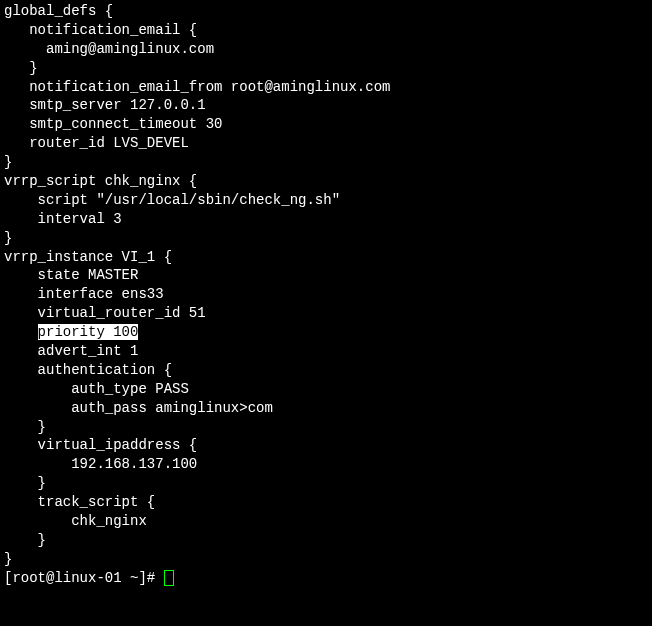 The width and height of the screenshot is (652, 626). What do you see at coordinates (71, 275) in the screenshot?
I see `config-line: state MASTER` at bounding box center [71, 275].